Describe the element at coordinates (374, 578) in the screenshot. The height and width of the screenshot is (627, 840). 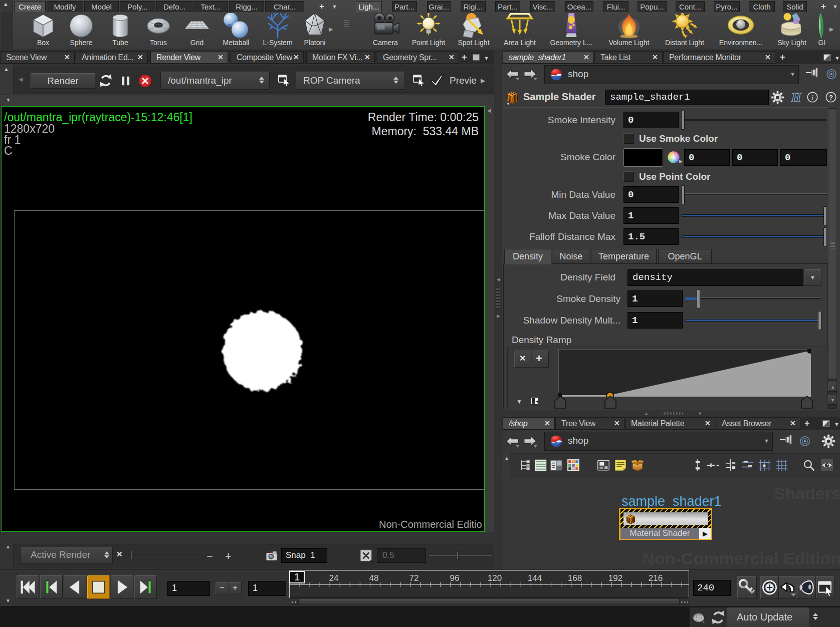
I see `svg-text: 48` at that location.